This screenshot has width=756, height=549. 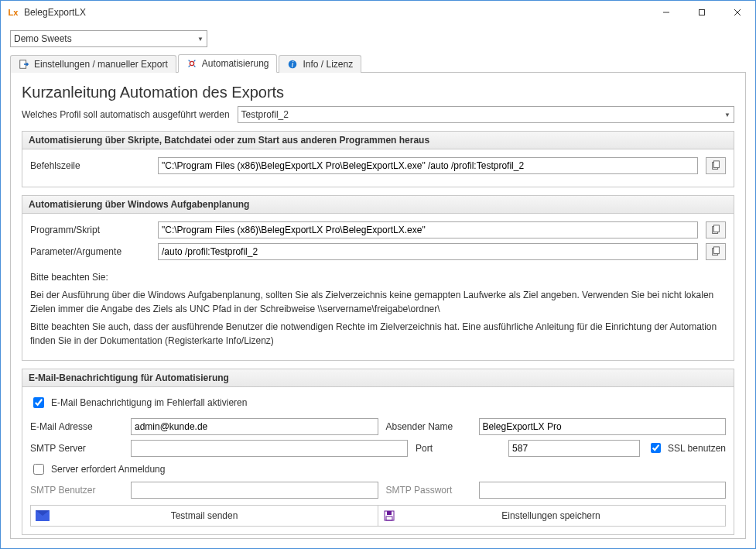 I want to click on mail-icon, so click(x=43, y=516).